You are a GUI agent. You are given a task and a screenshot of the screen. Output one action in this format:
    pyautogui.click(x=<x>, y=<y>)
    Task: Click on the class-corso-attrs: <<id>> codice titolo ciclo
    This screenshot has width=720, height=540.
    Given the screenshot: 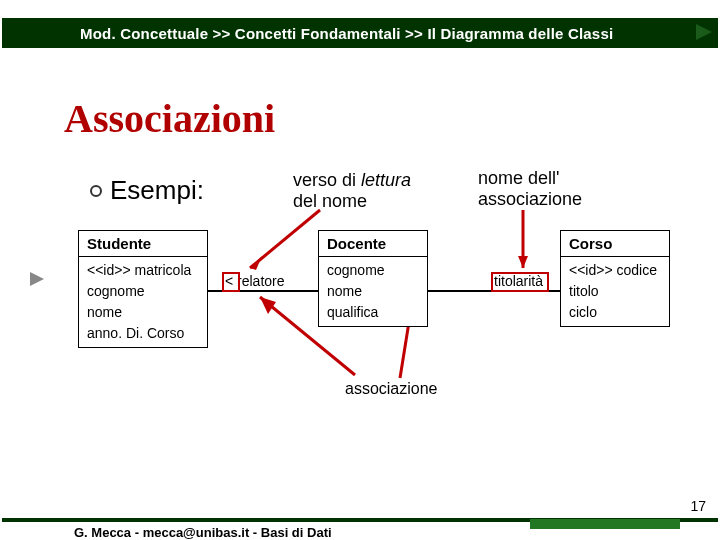 What is the action you would take?
    pyautogui.click(x=615, y=292)
    